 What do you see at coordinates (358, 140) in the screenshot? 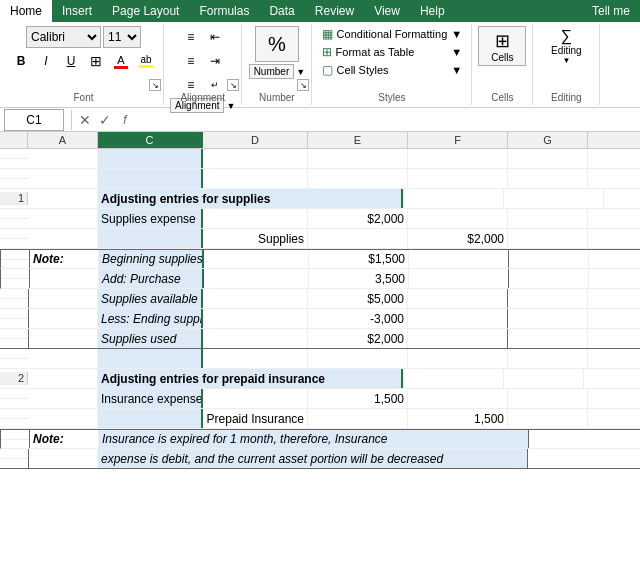
I see `col-header-e: E` at bounding box center [358, 140].